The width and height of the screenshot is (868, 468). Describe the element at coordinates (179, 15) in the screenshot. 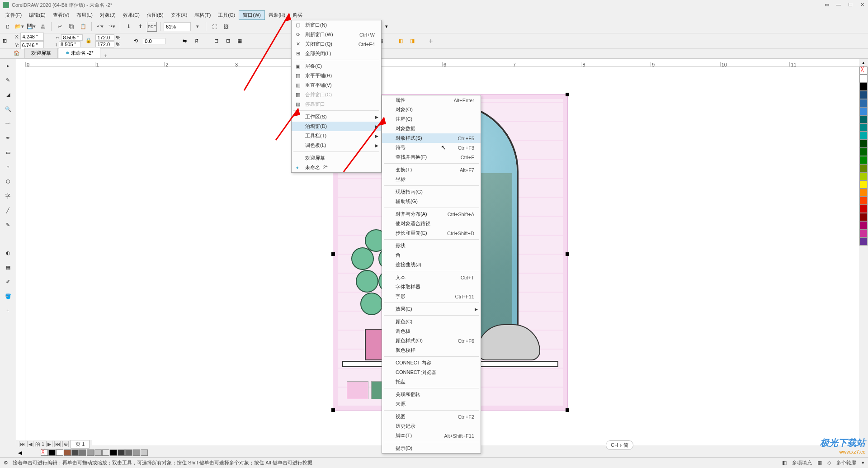

I see `menu-7: 文本(X)` at that location.